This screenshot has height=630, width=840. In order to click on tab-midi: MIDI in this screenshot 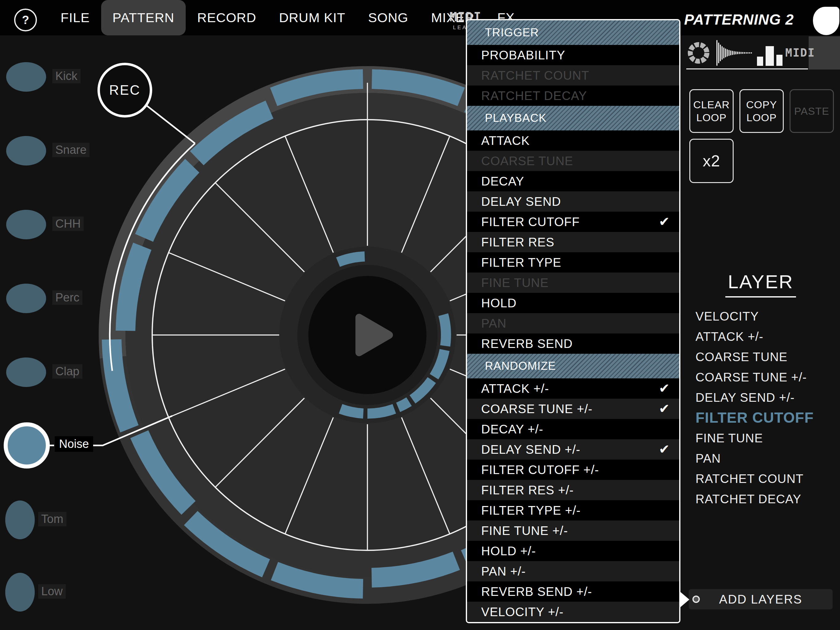, I will do `click(800, 52)`.